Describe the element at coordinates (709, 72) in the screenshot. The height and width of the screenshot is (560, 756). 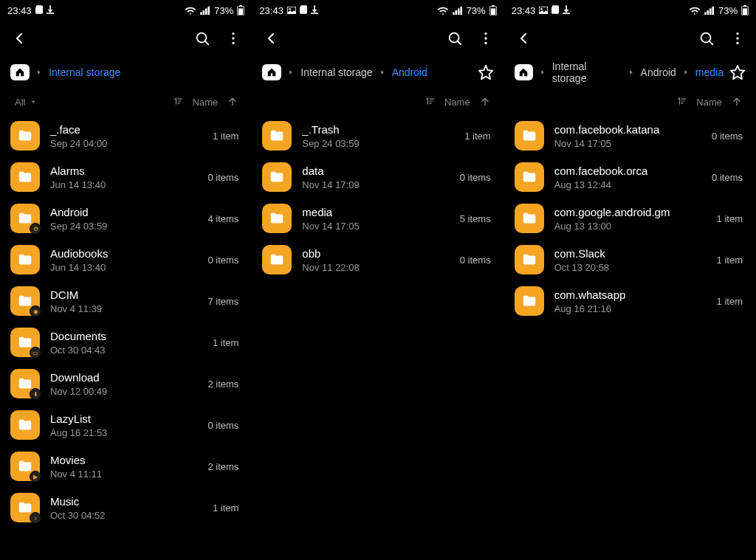
I see `breadcrumb-item: media` at that location.